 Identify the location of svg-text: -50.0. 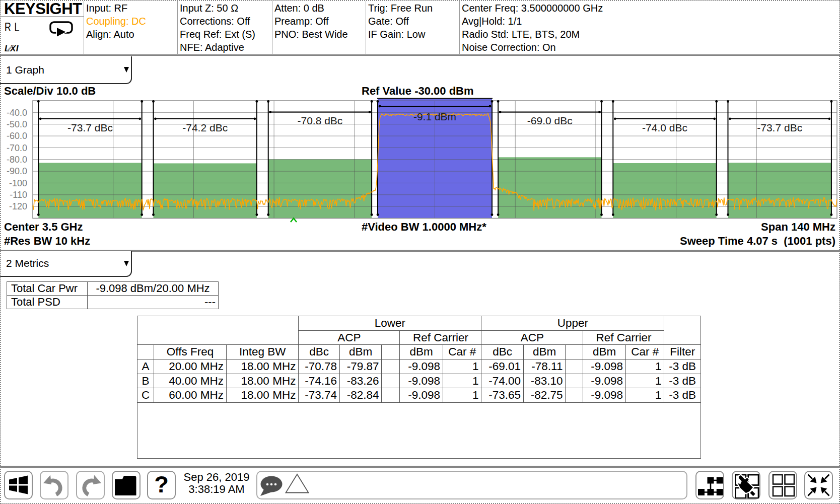
(17, 124).